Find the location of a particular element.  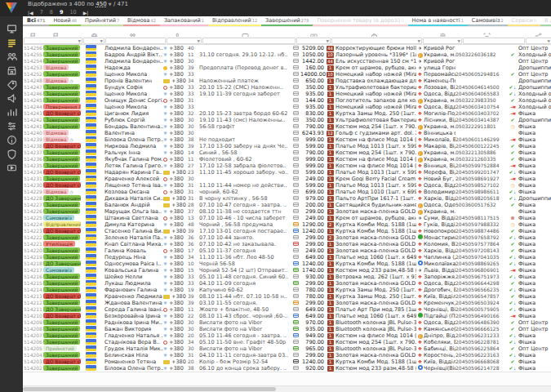

order-status: Самовивіз is located at coordinates (62, 270).